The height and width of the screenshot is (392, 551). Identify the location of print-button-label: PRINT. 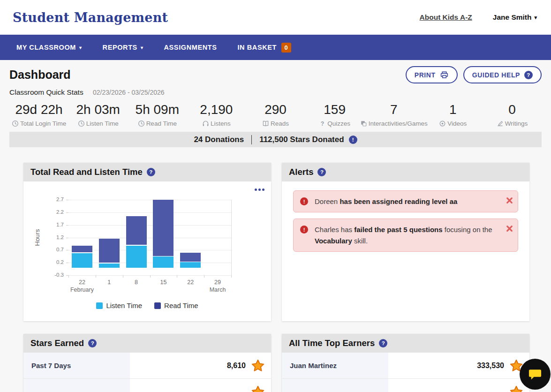
(425, 75).